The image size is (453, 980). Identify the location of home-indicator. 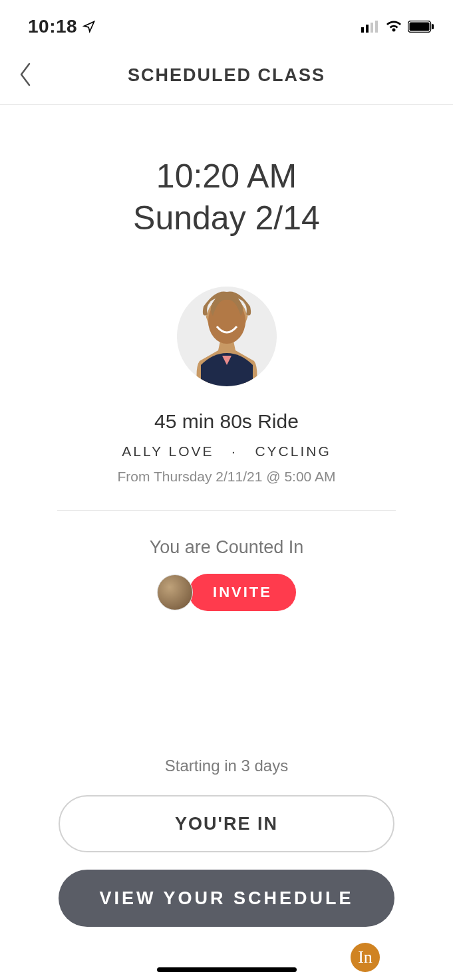
(227, 969).